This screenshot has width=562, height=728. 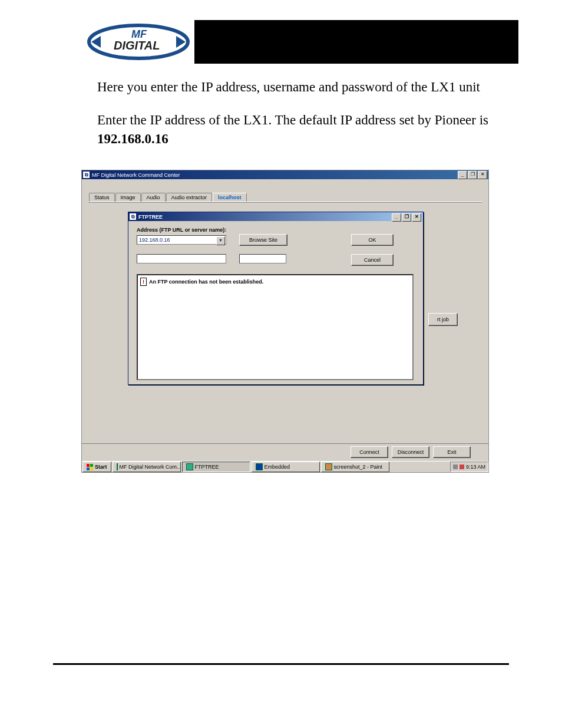 I want to click on paragraph-1: Here you enter the IP address, username …, so click(x=297, y=87).